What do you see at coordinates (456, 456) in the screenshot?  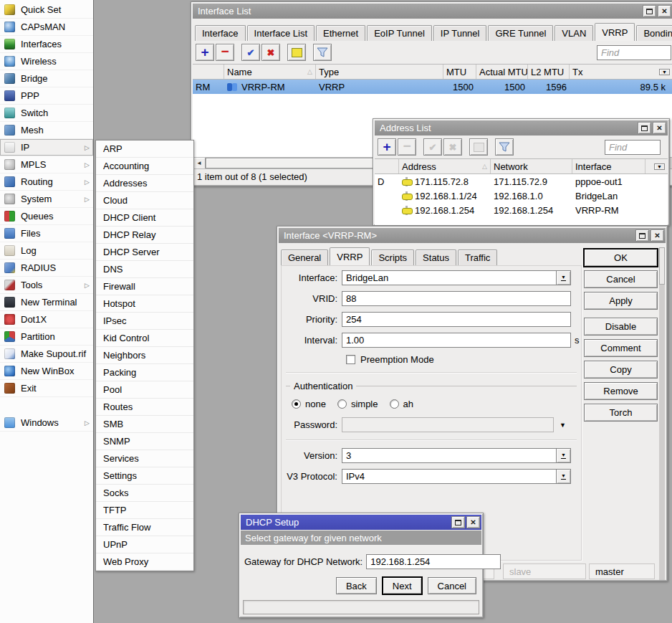 I see `version-input` at bounding box center [456, 456].